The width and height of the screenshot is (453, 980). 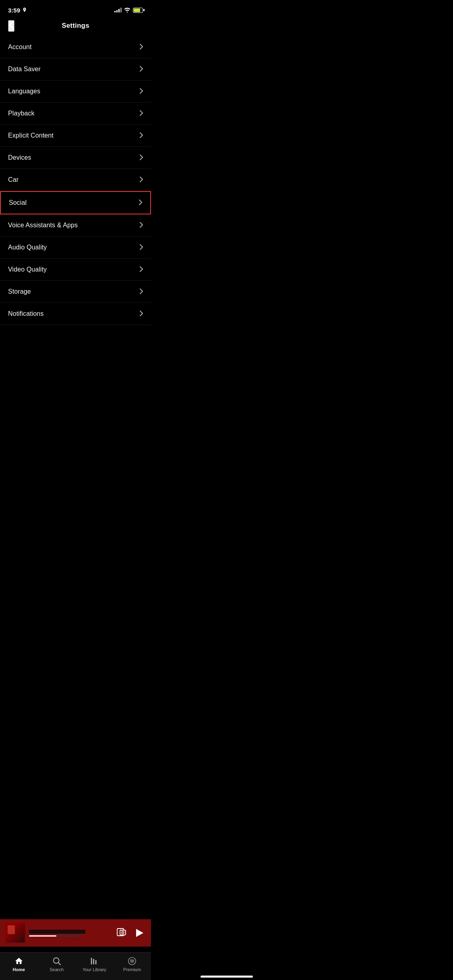 I want to click on settings-item-explicit-content: Explicit Content, so click(x=76, y=136).